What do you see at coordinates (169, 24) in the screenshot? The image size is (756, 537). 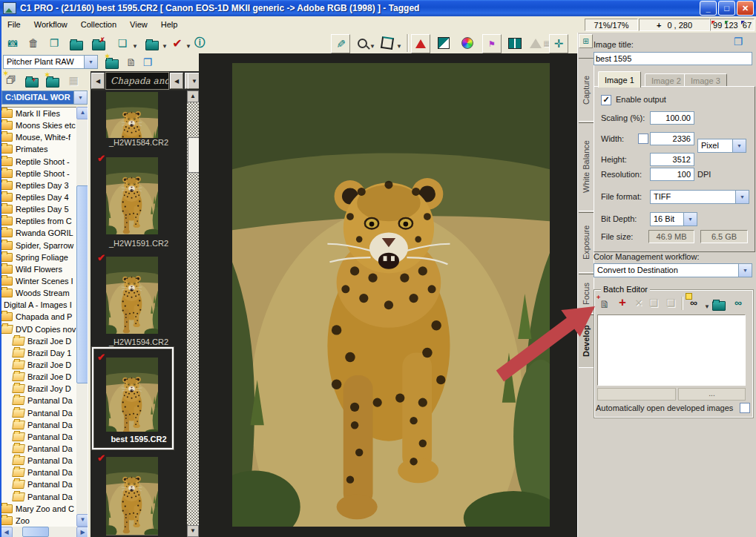 I see `menu-help: Help` at bounding box center [169, 24].